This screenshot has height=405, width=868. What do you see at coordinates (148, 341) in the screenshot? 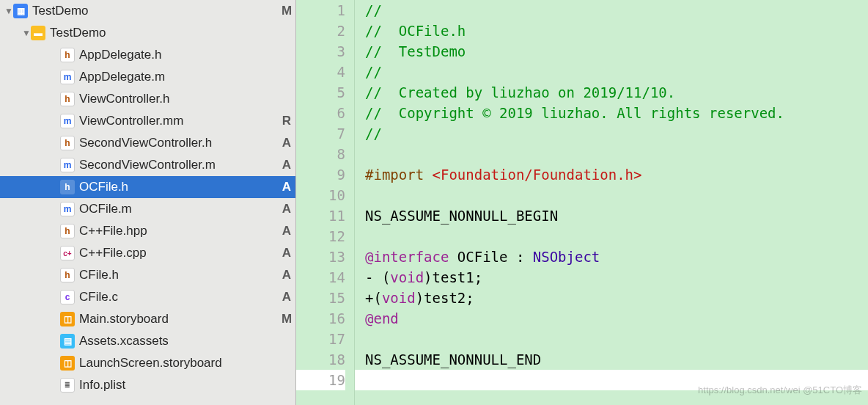
I see `file-tree-item: ▤Assets.xcassets` at bounding box center [148, 341].